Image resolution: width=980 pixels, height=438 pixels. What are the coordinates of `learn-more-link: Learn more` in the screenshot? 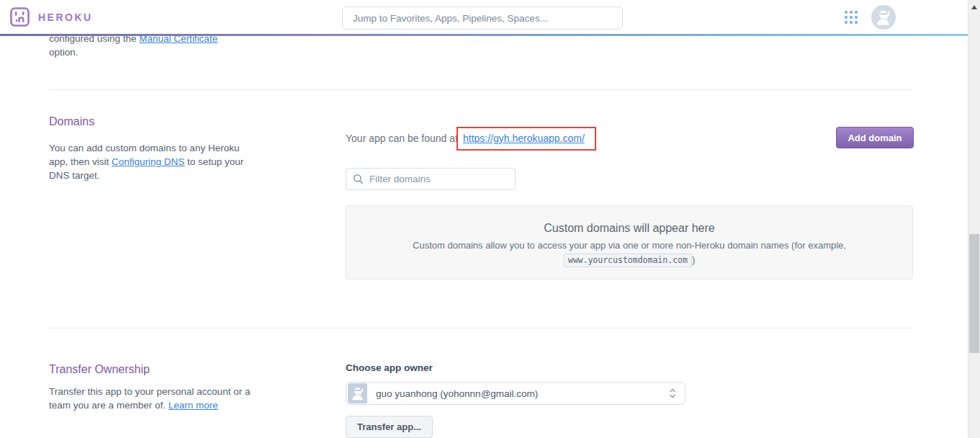 It's located at (193, 405).